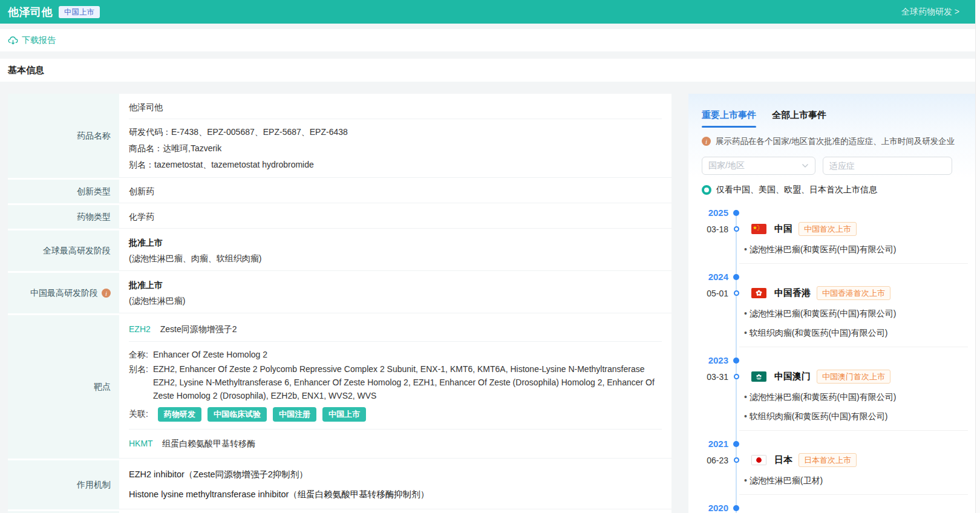 The height and width of the screenshot is (513, 980). Describe the element at coordinates (237, 414) in the screenshot. I see `relation-tag-button: 中国临床试验` at that location.